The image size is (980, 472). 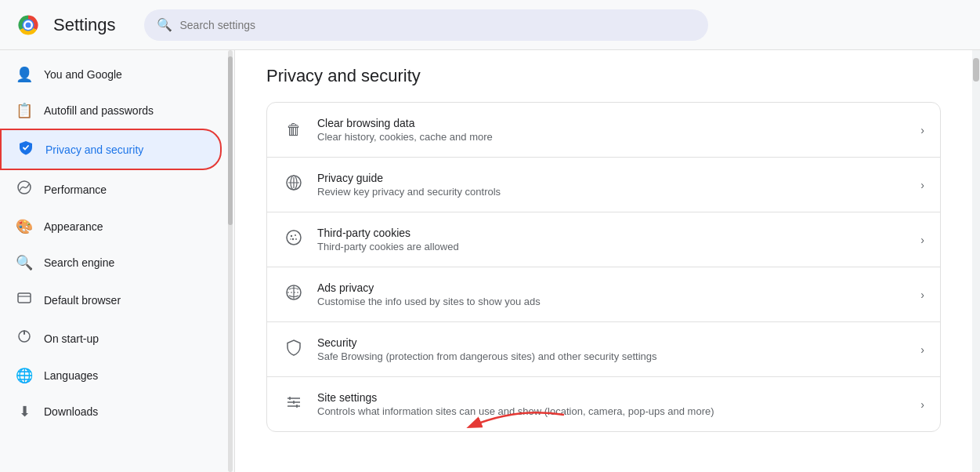 What do you see at coordinates (24, 227) in the screenshot?
I see `appearance-icon: 🎨` at bounding box center [24, 227].